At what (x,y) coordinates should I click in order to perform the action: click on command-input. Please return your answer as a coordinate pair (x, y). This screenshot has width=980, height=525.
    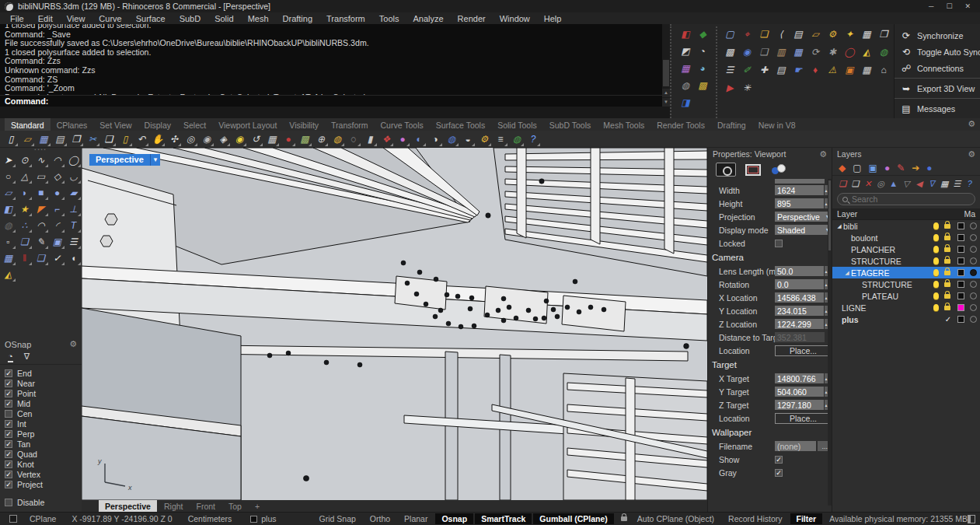
    Looking at the image, I should click on (357, 101).